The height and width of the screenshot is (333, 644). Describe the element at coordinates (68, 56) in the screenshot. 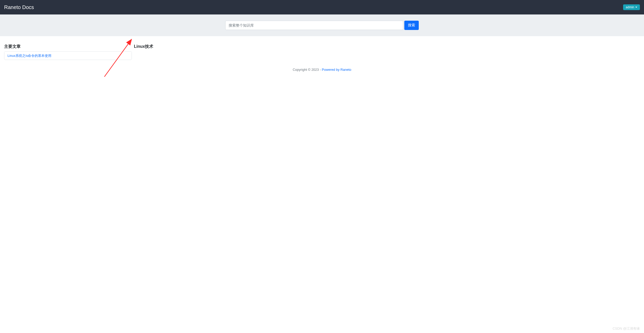

I see `article-list: Linux系统之ls命令的基本使用` at that location.